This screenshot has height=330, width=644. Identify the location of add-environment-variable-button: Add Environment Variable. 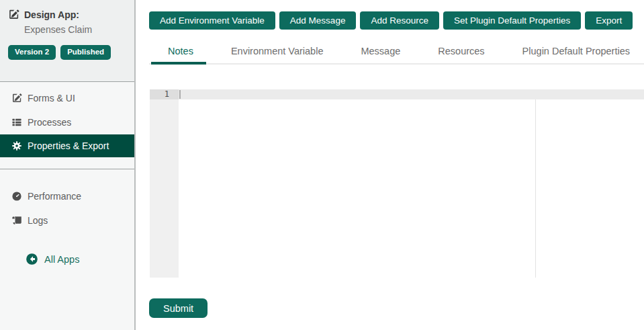
(212, 20).